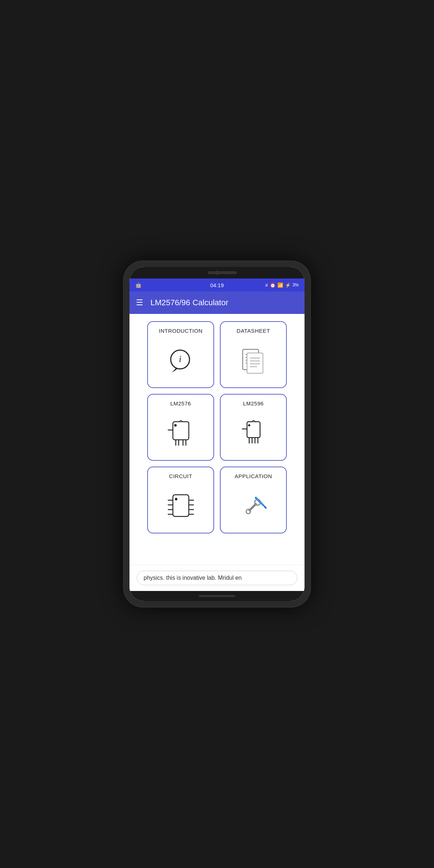 This screenshot has height=868, width=434. I want to click on datasheet-icon, so click(254, 361).